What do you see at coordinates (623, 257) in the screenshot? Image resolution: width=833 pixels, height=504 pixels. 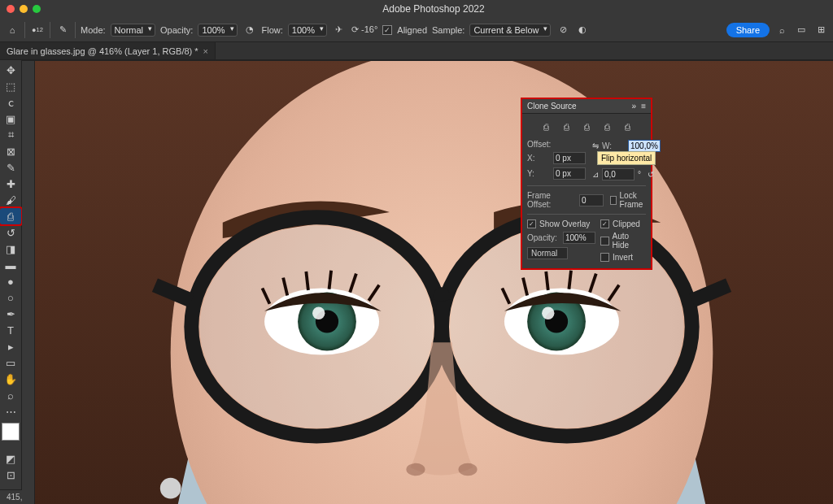 I see `invert-label: Invert` at bounding box center [623, 257].